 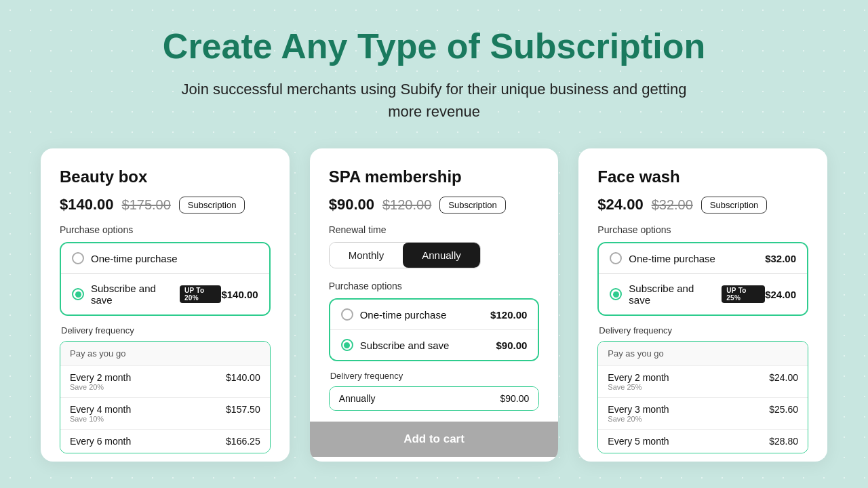 I want to click on card1-subscribe-price: $140.00, so click(x=239, y=294).